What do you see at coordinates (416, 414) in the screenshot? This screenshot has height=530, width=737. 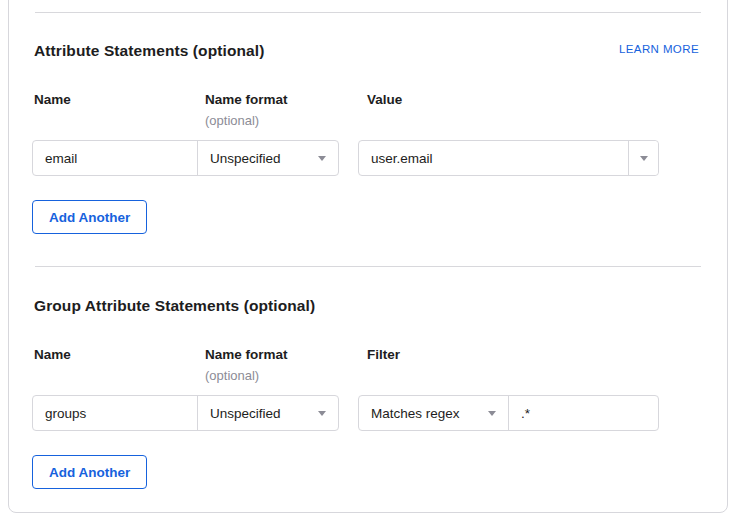 I see `group-filter-selected-value: Matches regex` at bounding box center [416, 414].